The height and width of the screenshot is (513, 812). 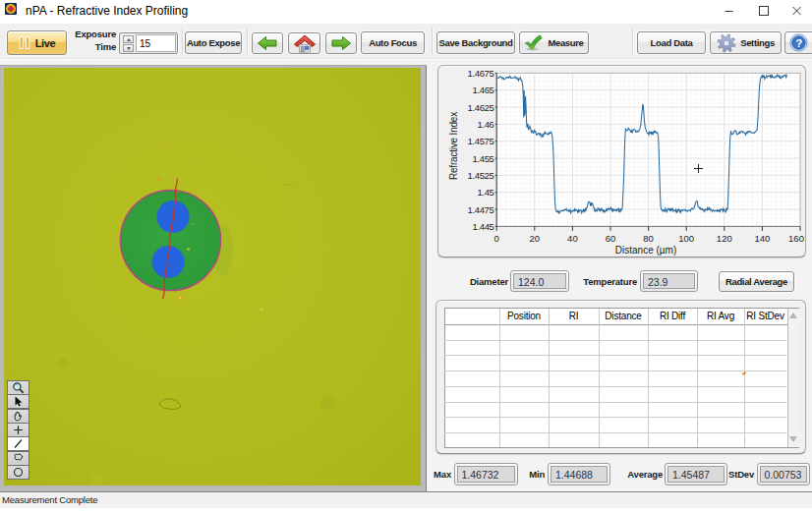 What do you see at coordinates (497, 238) in the screenshot?
I see `svg-text: 0` at bounding box center [497, 238].